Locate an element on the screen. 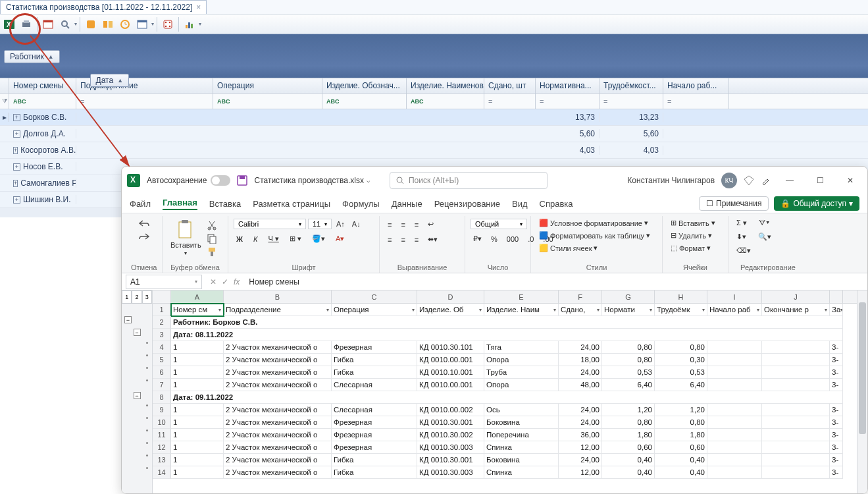  share-button: 🔒 Общий доступ ▾ is located at coordinates (817, 204).